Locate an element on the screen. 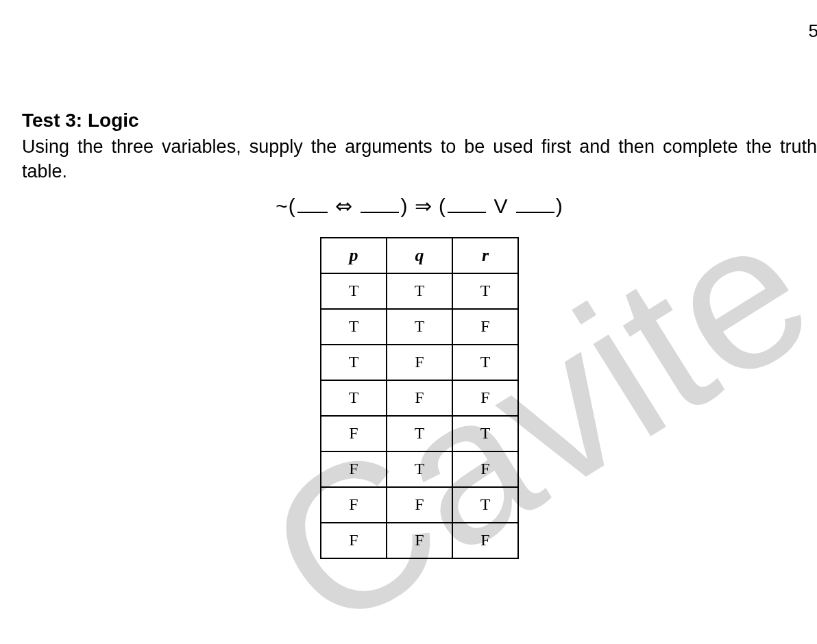  test-title: Test 3: Logic is located at coordinates (419, 121).